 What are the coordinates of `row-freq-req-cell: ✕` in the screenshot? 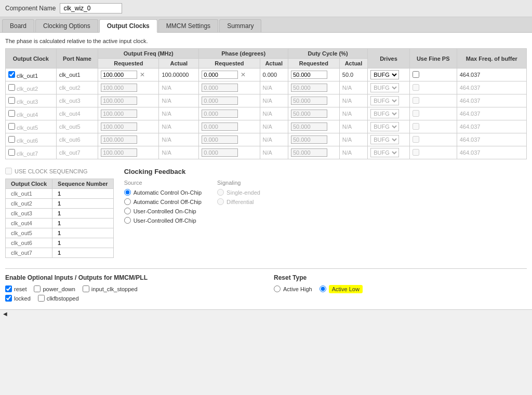 It's located at (129, 75).